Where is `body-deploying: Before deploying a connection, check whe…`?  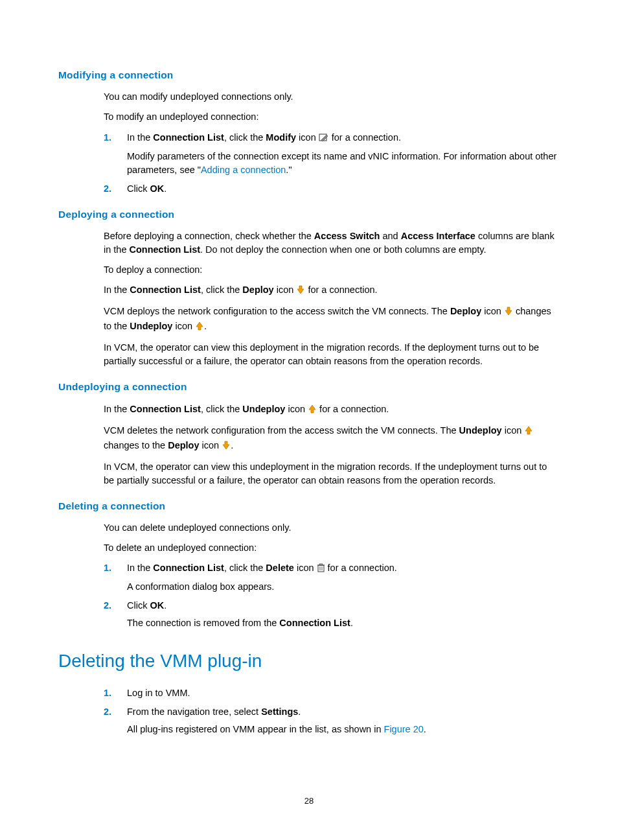 body-deploying: Before deploying a connection, check whe… is located at coordinates (332, 299).